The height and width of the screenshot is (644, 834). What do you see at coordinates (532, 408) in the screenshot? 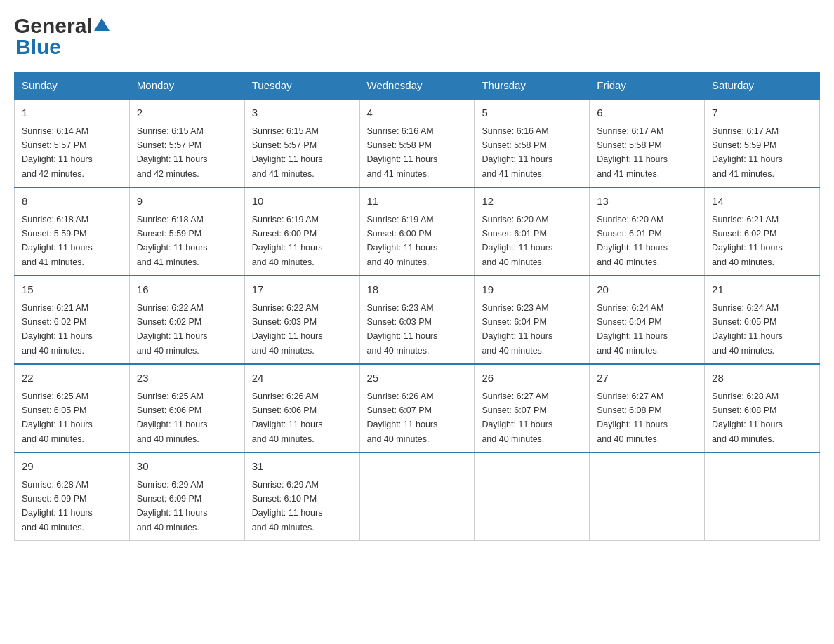
I see `day-cell-26: 26Sunrise: 6:27 AMSunset: 6:07 PMDayligh…` at bounding box center [532, 408].